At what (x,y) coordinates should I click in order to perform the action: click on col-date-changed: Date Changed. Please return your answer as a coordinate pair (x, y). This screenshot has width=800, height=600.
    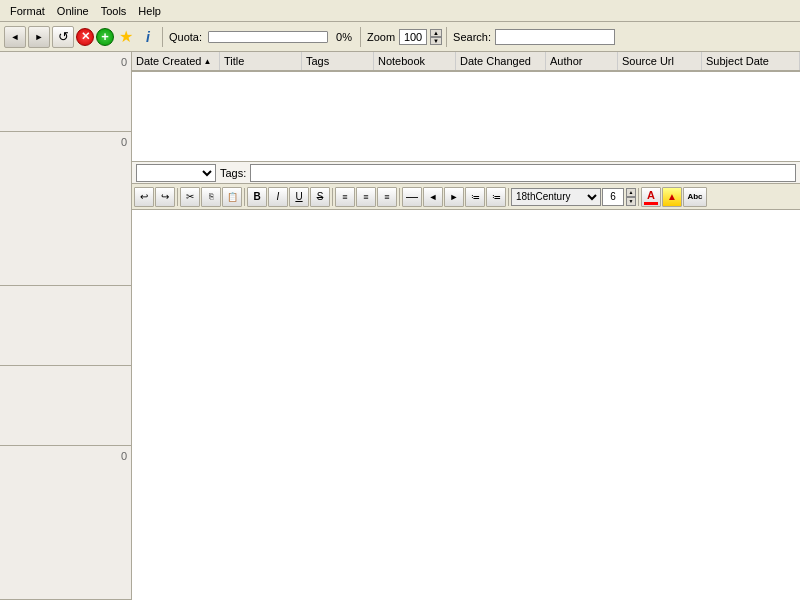
    Looking at the image, I should click on (501, 61).